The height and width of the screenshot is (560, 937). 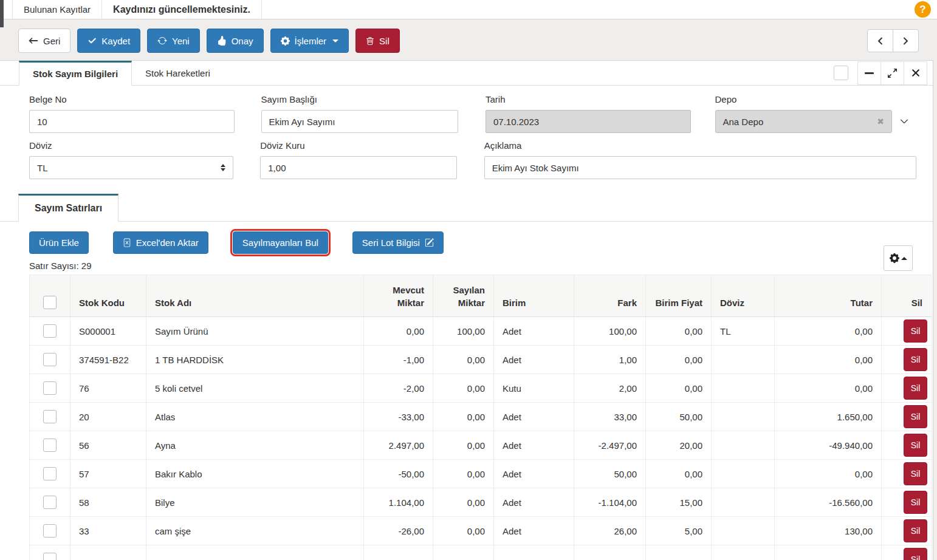 I want to click on cell-birim-fiyat: 15,00, so click(x=679, y=503).